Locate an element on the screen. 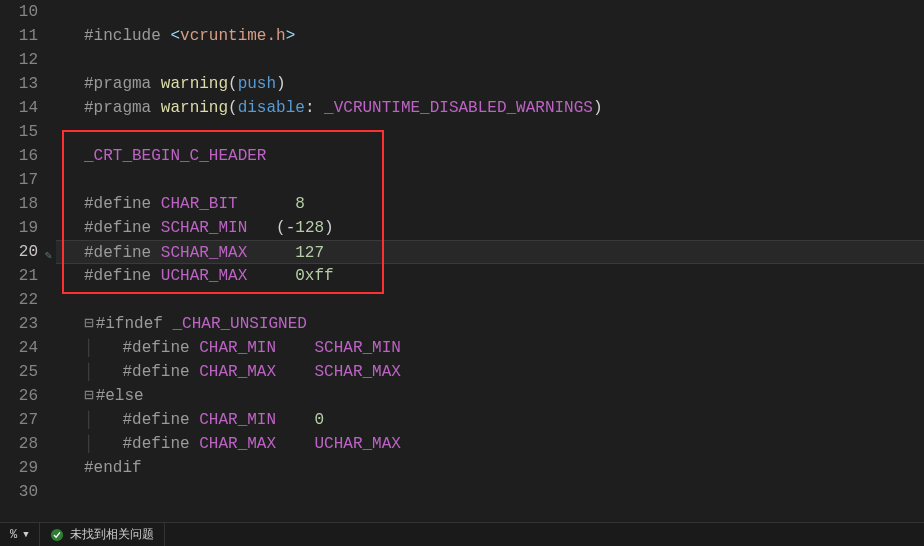 This screenshot has height=546, width=924. line-number: 11 is located at coordinates (19, 36).